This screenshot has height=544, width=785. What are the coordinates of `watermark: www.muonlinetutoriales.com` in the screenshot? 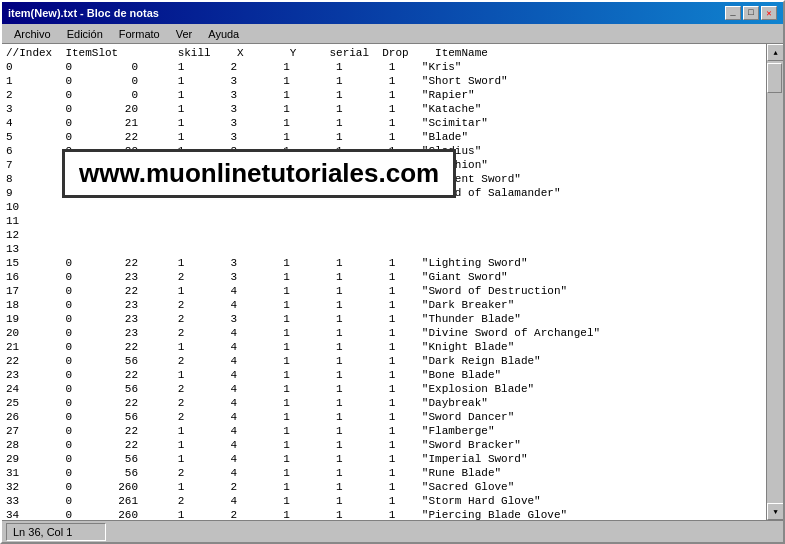 It's located at (259, 174).